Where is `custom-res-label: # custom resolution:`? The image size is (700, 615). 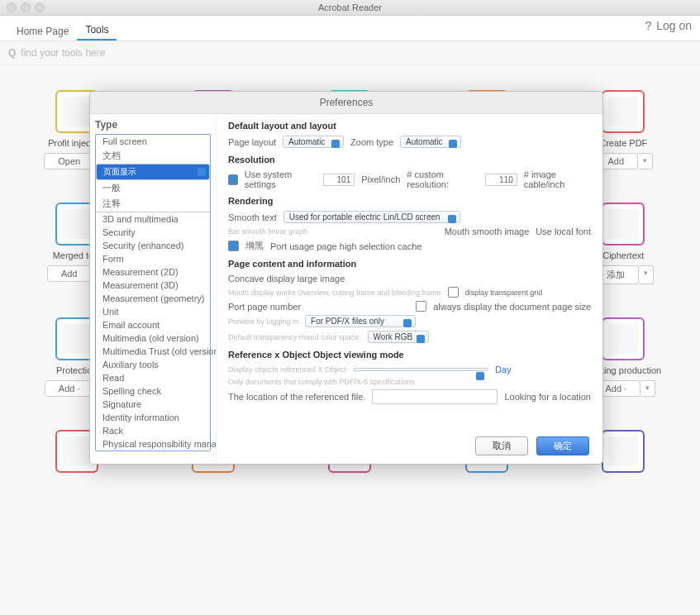
custom-res-label: # custom resolution: is located at coordinates (443, 179).